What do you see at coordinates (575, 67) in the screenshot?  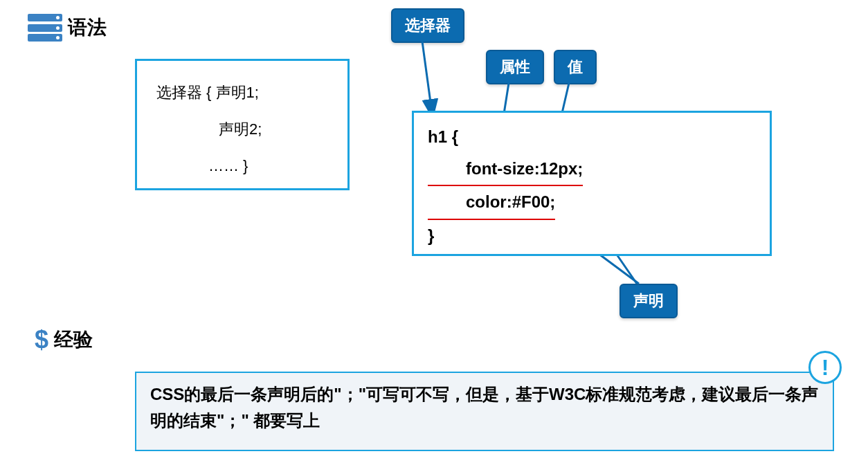 I see `label-value: 值` at bounding box center [575, 67].